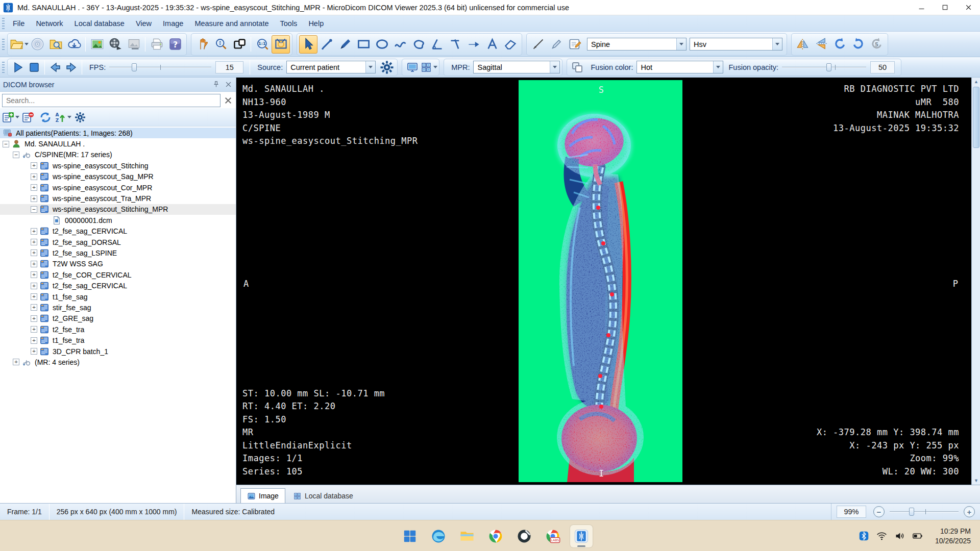 The height and width of the screenshot is (551, 980). What do you see at coordinates (118, 351) in the screenshot?
I see `tree-item: +3D_CPR batch_1` at bounding box center [118, 351].